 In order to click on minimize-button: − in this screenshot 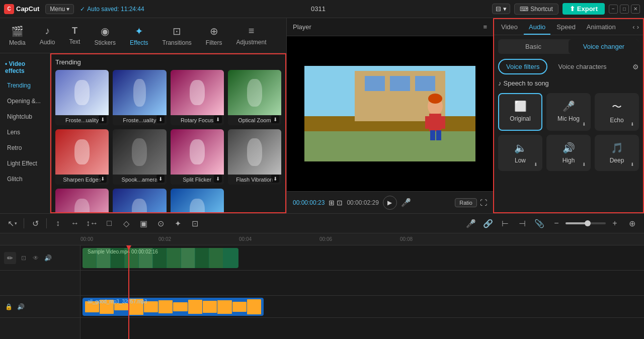, I will do `click(613, 9)`.